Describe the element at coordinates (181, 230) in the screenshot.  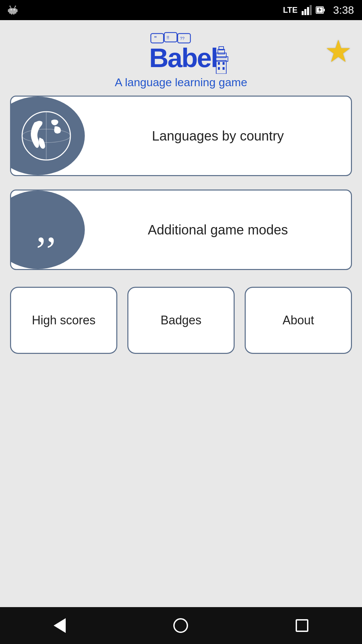
I see `additional-game-modes-button: ,, Additional game modes` at that location.